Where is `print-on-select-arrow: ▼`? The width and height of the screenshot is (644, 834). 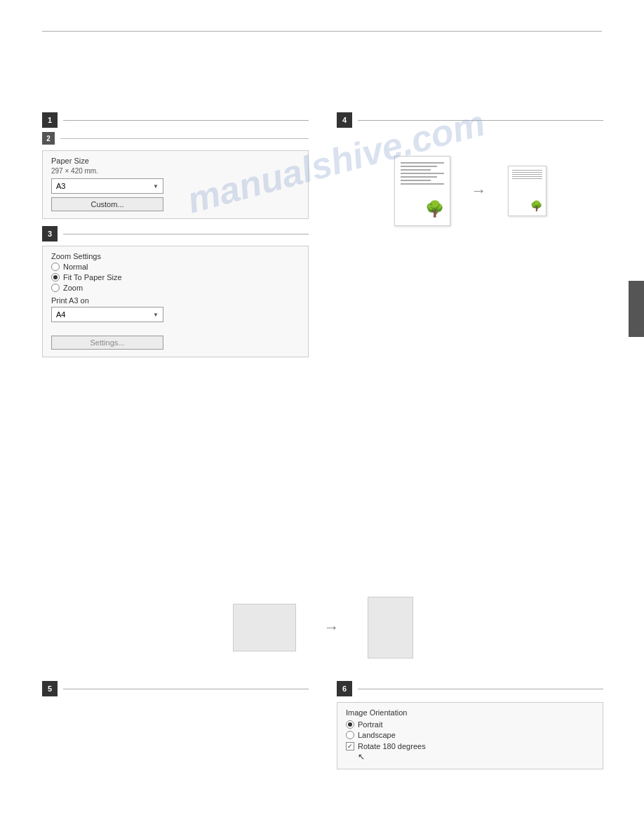
print-on-select-arrow: ▼ is located at coordinates (156, 315).